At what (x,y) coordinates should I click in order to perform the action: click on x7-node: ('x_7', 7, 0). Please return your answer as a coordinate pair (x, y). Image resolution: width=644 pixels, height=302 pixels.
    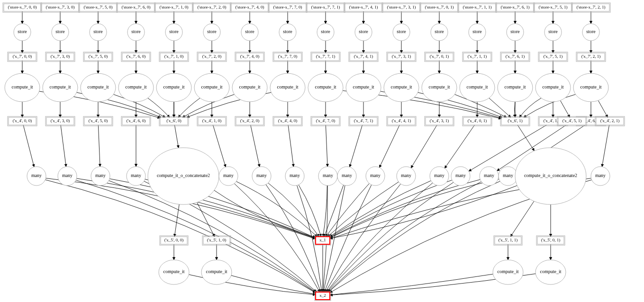
    Looking at the image, I should click on (288, 57).